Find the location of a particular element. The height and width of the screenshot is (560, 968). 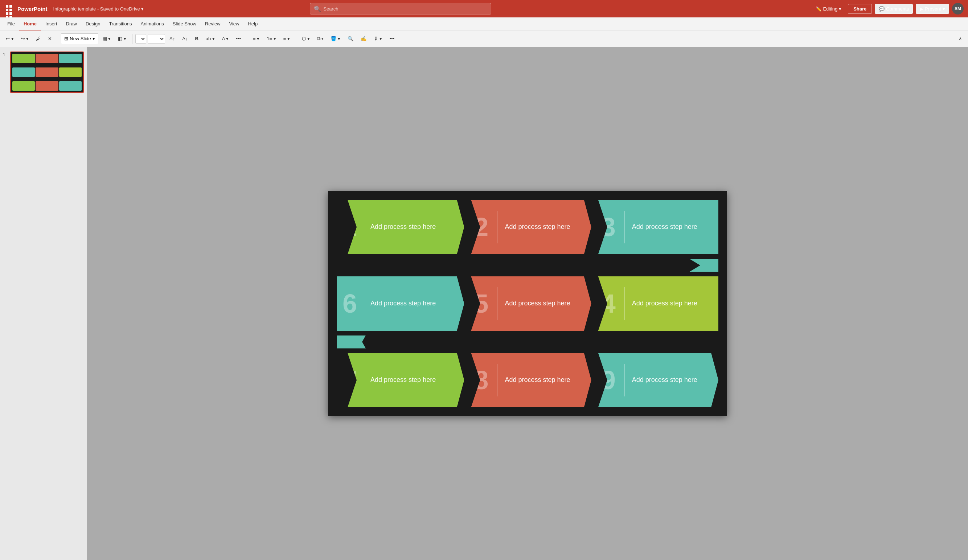

tab-slideshow: Slide Show is located at coordinates (184, 24).